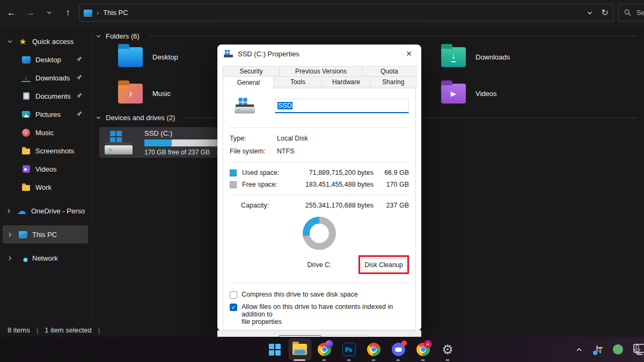  I want to click on sidebar-item-label: Network, so click(45, 258).